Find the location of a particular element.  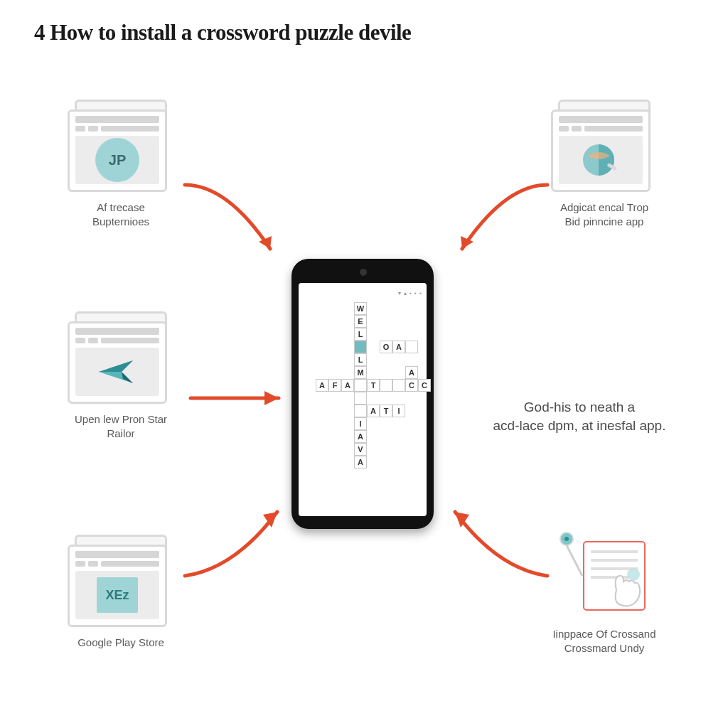

source-card-xez: XEz Google Play Store is located at coordinates (121, 592).